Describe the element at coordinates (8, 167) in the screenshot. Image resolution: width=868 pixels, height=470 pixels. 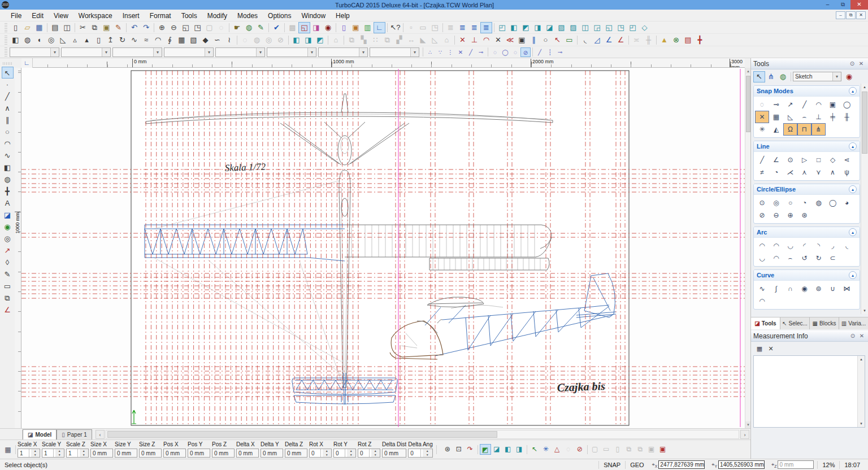
I see `box-tool-icon: ◧` at that location.